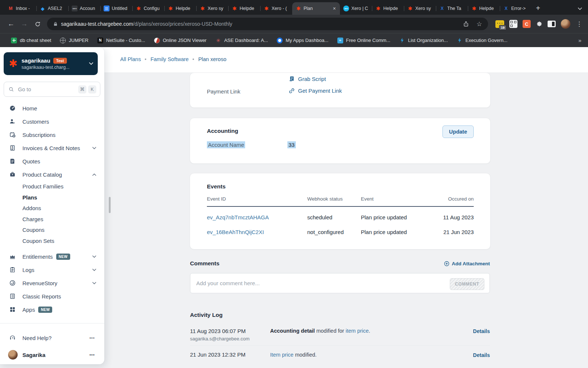  I want to click on forward-button, so click(24, 24).